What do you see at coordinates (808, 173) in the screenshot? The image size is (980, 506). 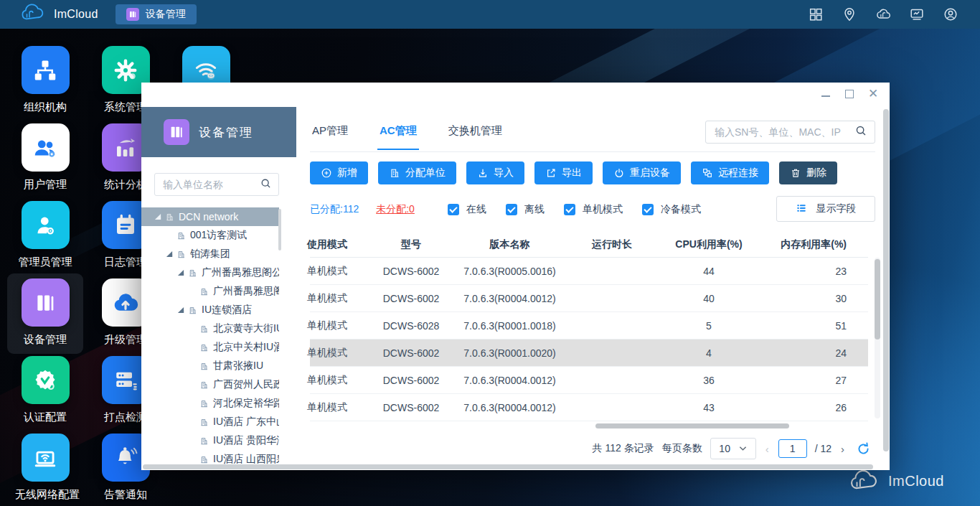 I see `删除-button: 删除` at bounding box center [808, 173].